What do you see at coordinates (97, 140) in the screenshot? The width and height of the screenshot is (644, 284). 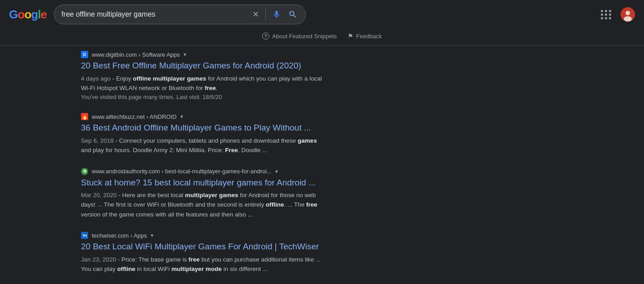 I see `result-date: Sep 6, 2018` at bounding box center [97, 140].